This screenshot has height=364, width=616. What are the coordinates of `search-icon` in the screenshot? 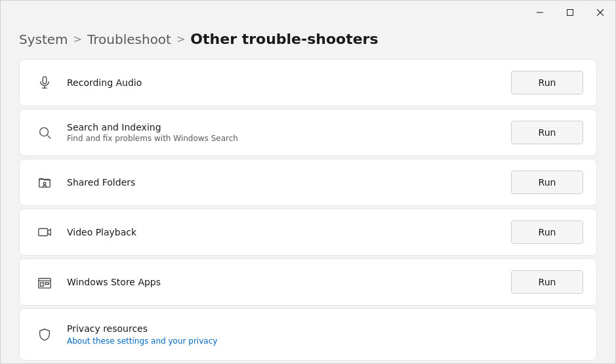 It's located at (45, 132).